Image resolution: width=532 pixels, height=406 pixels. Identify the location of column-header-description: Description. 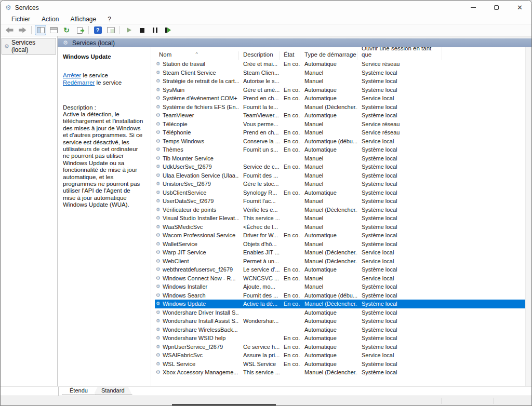
(259, 56).